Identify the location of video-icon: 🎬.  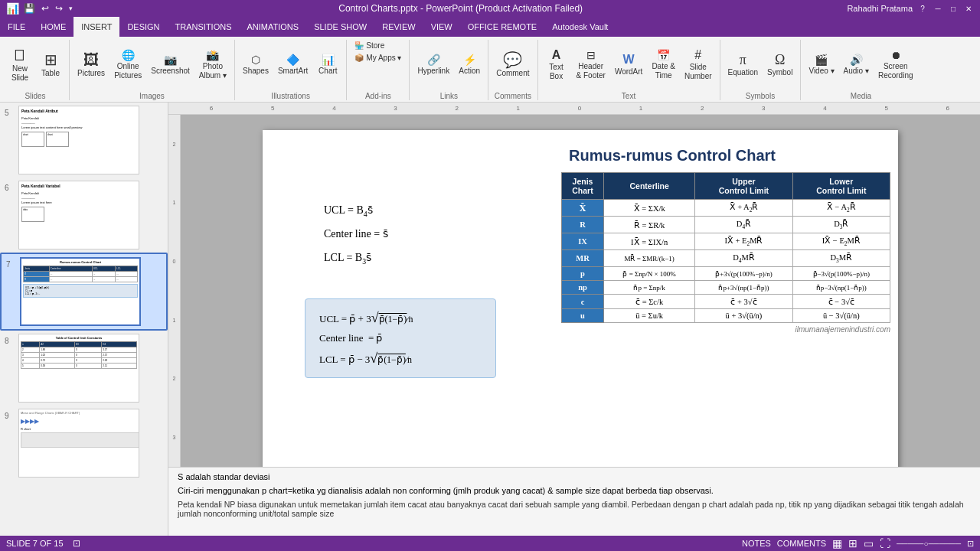
(821, 60).